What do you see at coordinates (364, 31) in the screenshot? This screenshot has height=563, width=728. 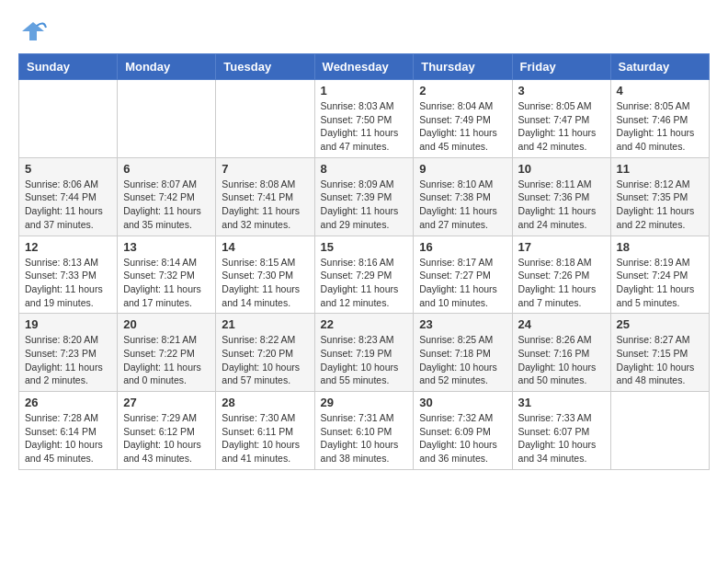 I see `page-header` at bounding box center [364, 31].